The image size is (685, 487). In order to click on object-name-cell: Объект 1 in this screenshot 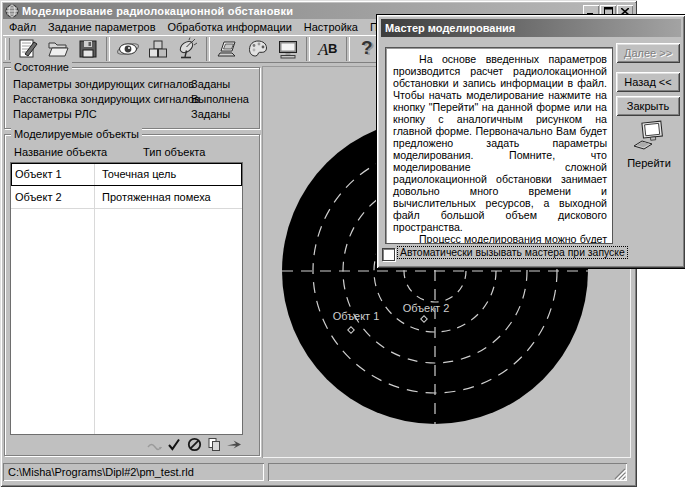, I will do `click(53, 174)`.